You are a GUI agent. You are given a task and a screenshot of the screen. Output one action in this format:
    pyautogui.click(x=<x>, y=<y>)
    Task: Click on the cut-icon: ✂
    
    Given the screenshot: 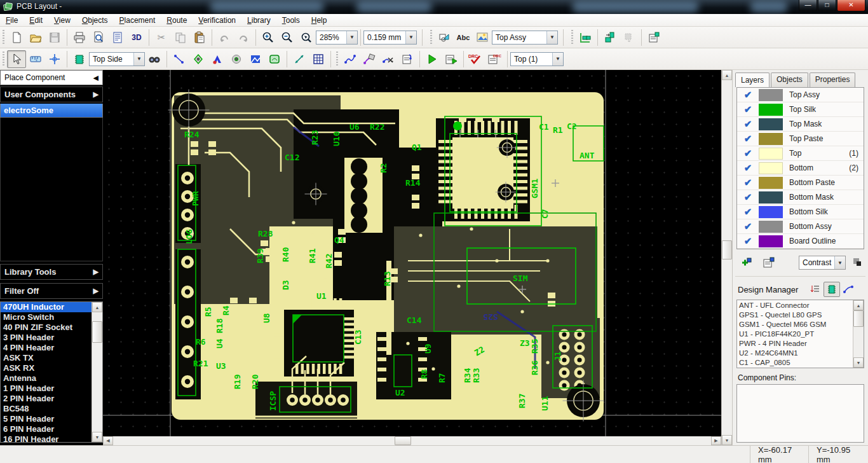 What is the action you would take?
    pyautogui.click(x=161, y=38)
    